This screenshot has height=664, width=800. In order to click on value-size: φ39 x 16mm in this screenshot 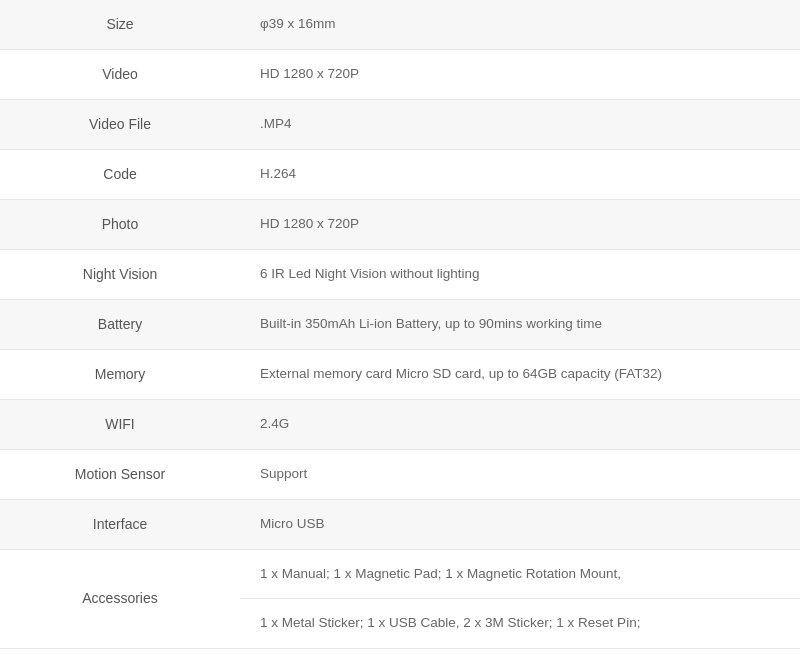, I will do `click(520, 25)`.